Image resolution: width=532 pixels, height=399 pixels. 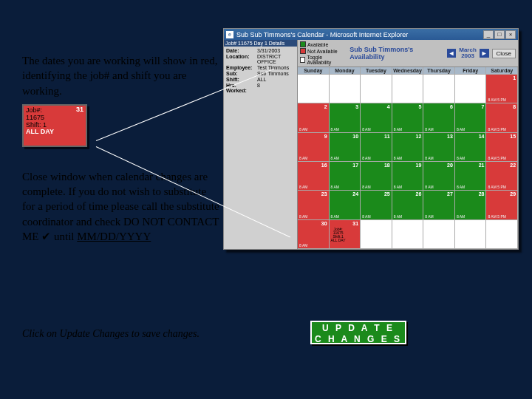 What do you see at coordinates (511, 35) in the screenshot?
I see `close-window-button: ×` at bounding box center [511, 35].